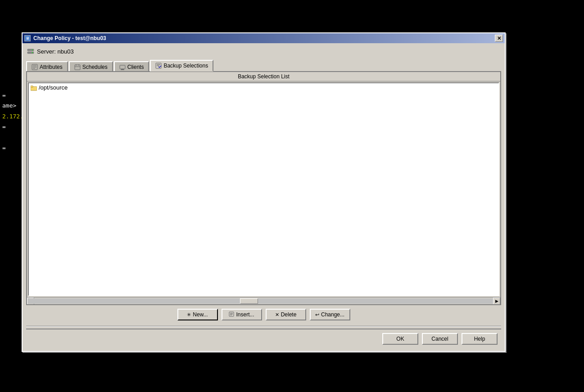 The height and width of the screenshot is (392, 584). I want to click on tab-backup-selections-label: Backup Selections, so click(186, 66).